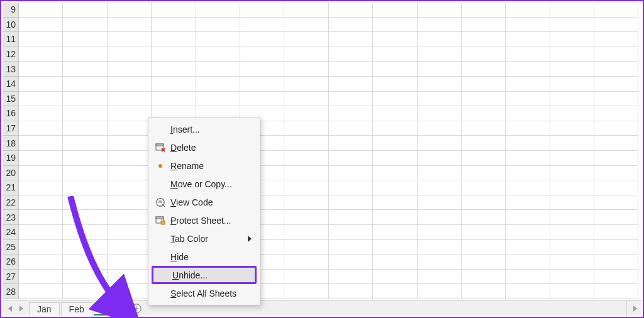 The width and height of the screenshot is (644, 318). I want to click on menu-item-movecopy: Move or Copy..., so click(204, 184).